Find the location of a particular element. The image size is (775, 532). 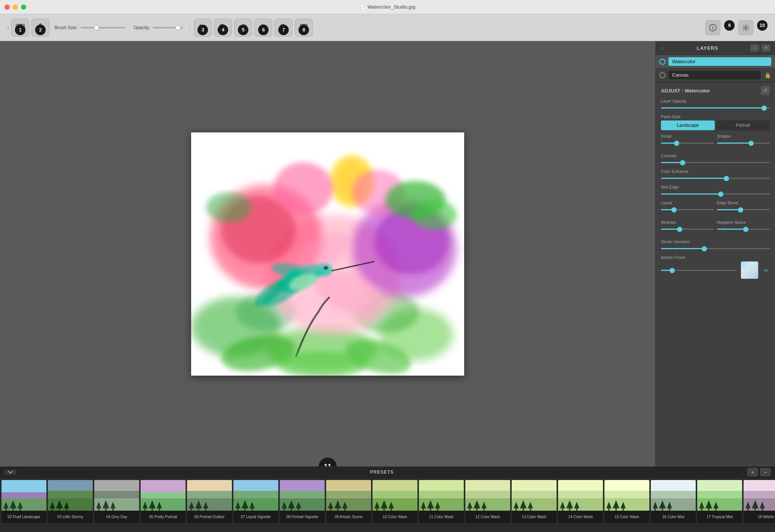

preset-item-03: 03 Little Stormy is located at coordinates (70, 501).